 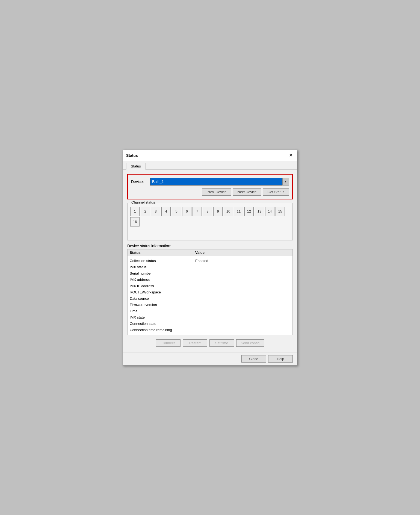 What do you see at coordinates (210, 267) in the screenshot?
I see `table-row: IMX status` at bounding box center [210, 267].